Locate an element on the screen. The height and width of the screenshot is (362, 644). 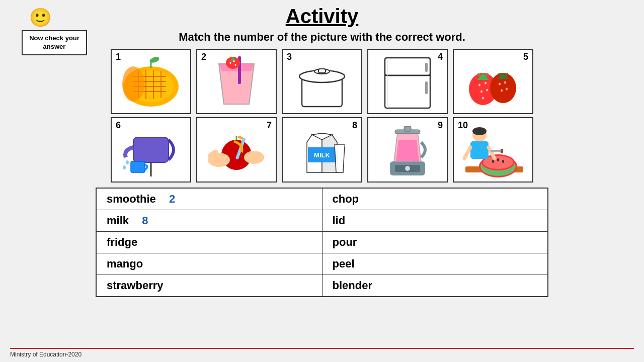
table-cell-left: mango is located at coordinates (209, 264).